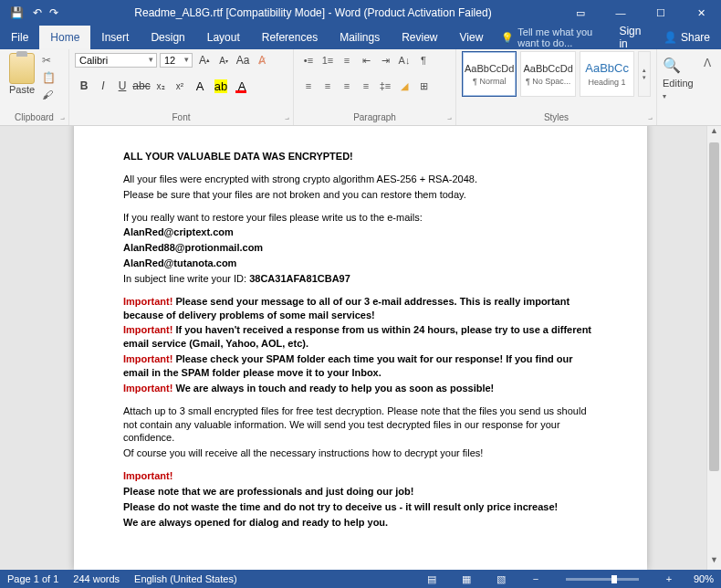 Image resolution: width=721 pixels, height=588 pixels. I want to click on doc-text: In subject line write your ID: 38CA31AFA…, so click(360, 279).